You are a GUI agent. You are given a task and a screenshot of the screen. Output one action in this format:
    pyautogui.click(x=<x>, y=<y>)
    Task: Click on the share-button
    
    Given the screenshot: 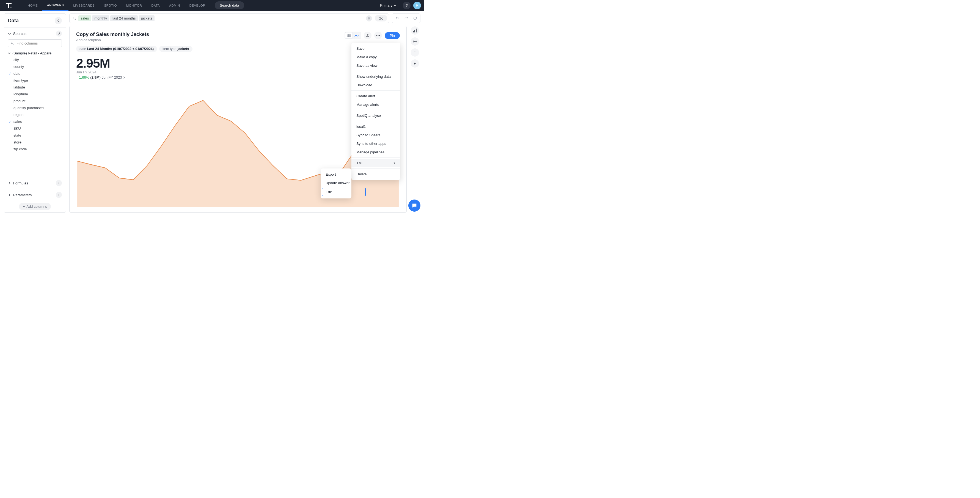 What is the action you would take?
    pyautogui.click(x=368, y=35)
    